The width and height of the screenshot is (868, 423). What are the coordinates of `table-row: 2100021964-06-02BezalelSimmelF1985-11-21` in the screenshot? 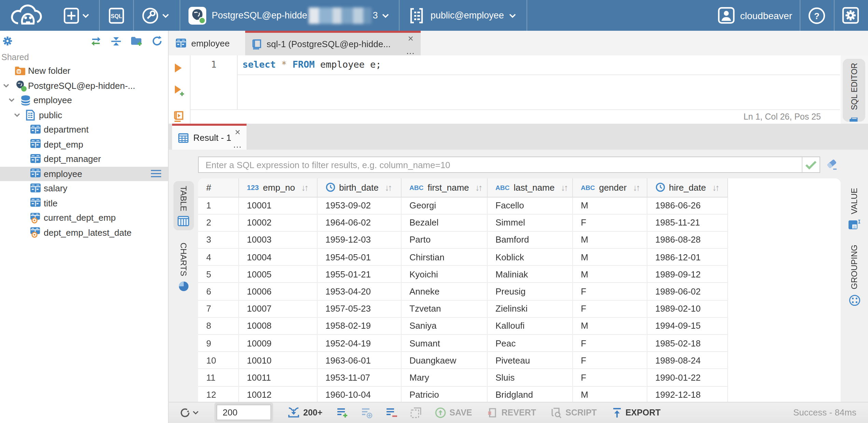 It's located at (467, 222).